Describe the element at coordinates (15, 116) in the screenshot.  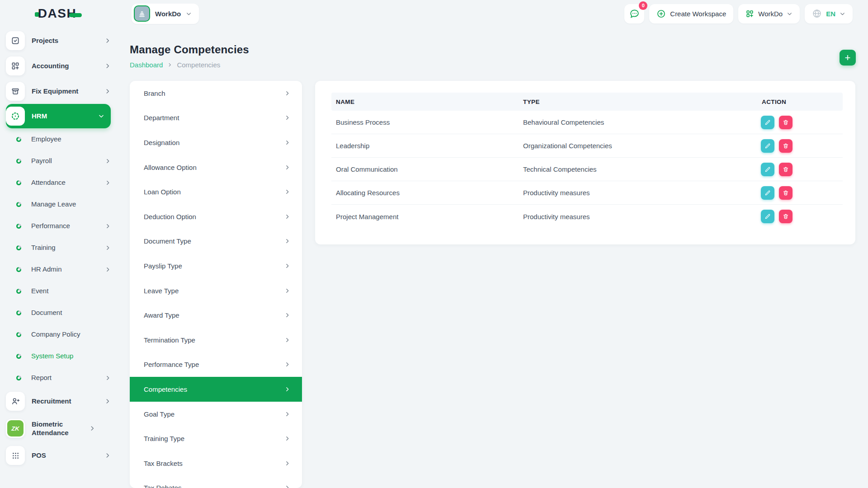
I see `hrm-icon` at that location.